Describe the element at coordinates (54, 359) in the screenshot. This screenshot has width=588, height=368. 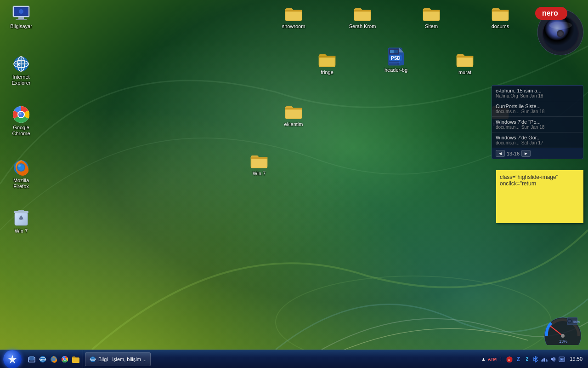
I see `firefox-quicklaunch` at that location.